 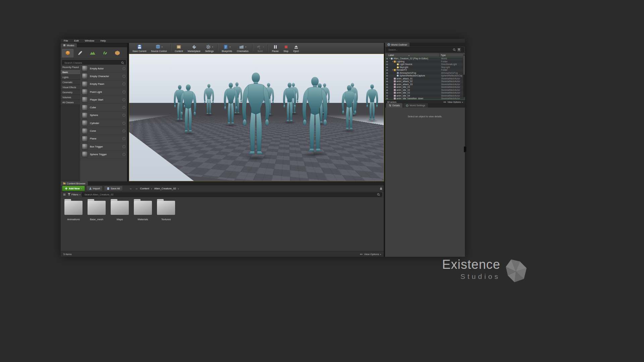 What do you see at coordinates (227, 48) in the screenshot?
I see `blueprints-button: Blueprints` at bounding box center [227, 48].